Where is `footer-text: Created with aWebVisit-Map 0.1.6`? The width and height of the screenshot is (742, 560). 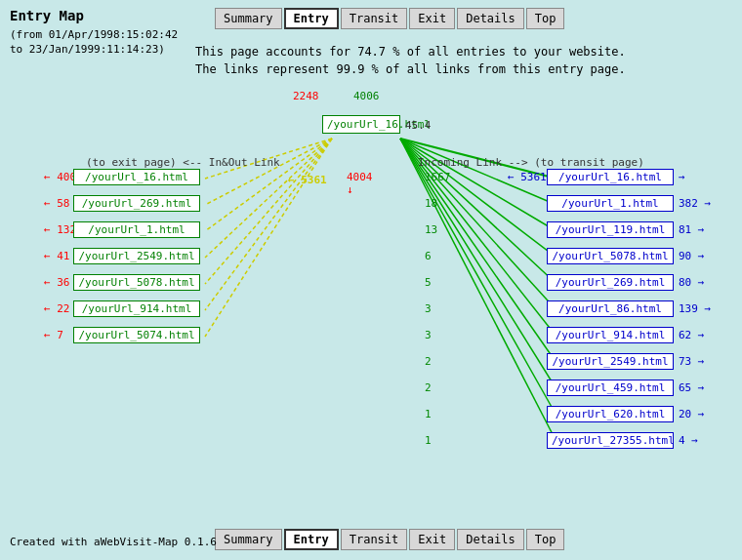
footer-text: Created with aWebVisit-Map 0.1.6 is located at coordinates (113, 542).